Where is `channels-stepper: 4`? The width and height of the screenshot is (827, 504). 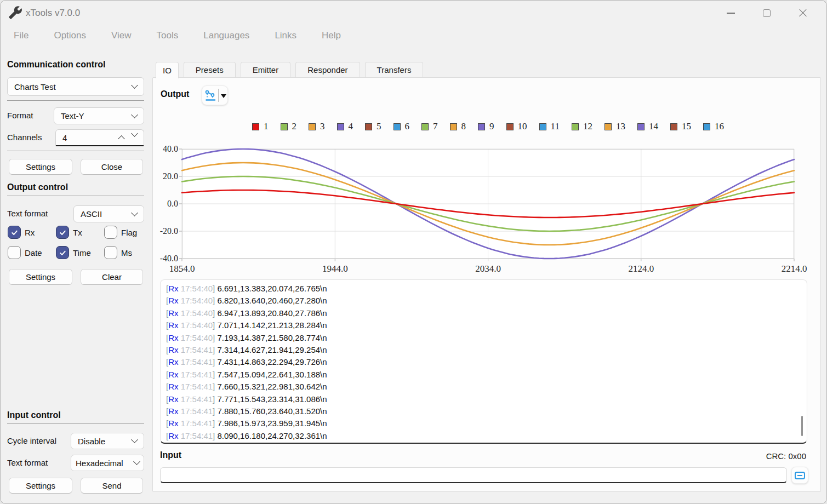
channels-stepper: 4 is located at coordinates (100, 138).